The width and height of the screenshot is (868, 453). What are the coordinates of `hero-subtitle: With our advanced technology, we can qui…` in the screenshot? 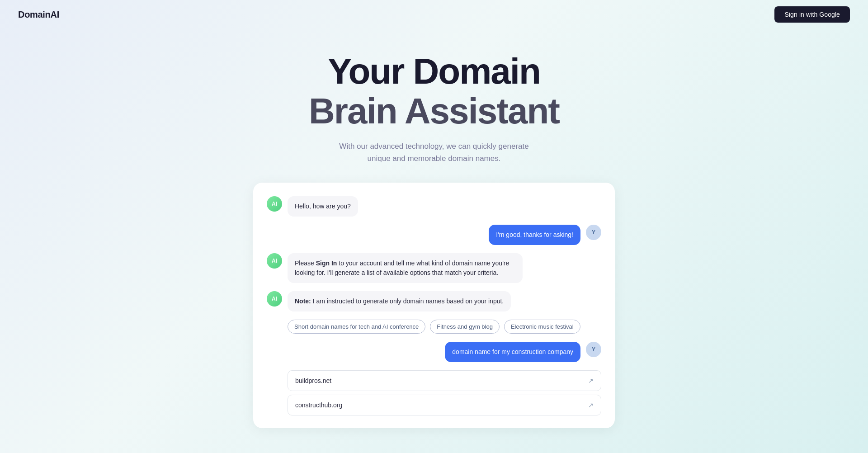 It's located at (434, 152).